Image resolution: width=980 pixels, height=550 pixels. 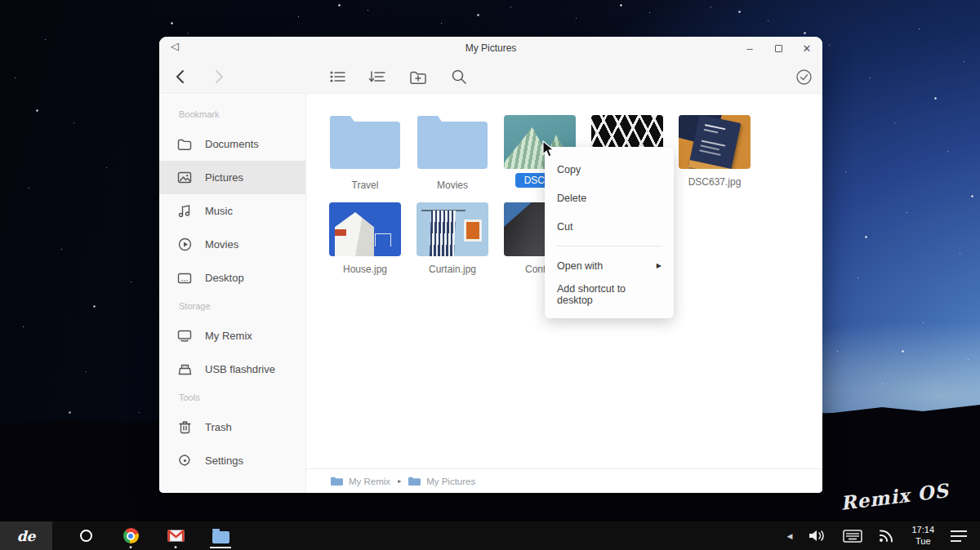 What do you see at coordinates (232, 144) in the screenshot?
I see `sidebar-item-documents: Documents` at bounding box center [232, 144].